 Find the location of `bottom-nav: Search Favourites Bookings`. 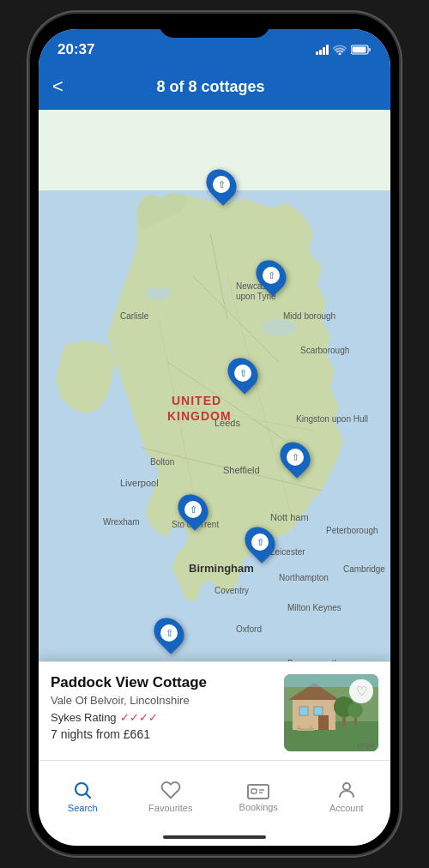

bottom-nav: Search Favourites Bookings is located at coordinates (214, 794).